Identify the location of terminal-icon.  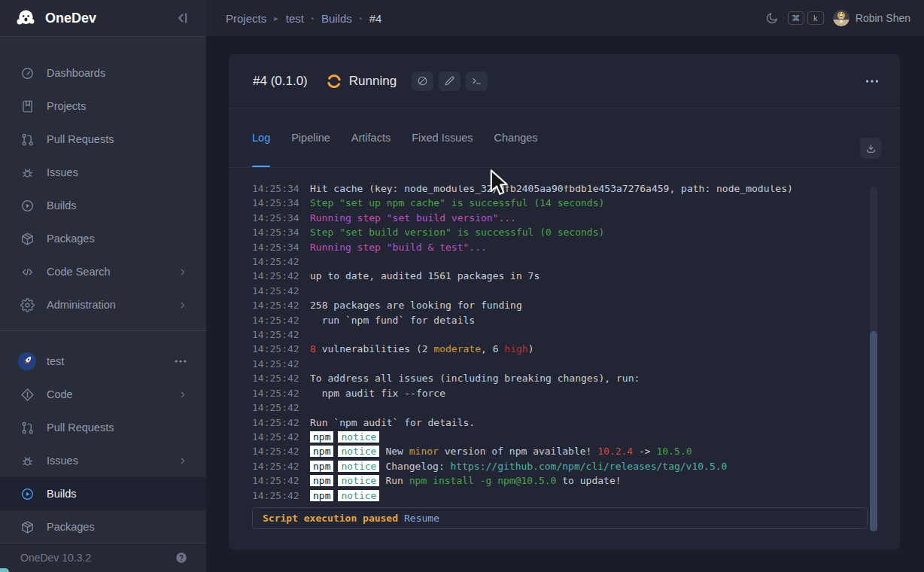
(477, 81).